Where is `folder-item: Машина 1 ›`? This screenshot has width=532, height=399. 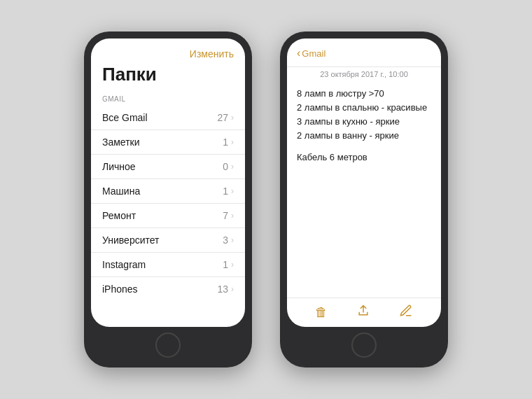 folder-item: Машина 1 › is located at coordinates (168, 192).